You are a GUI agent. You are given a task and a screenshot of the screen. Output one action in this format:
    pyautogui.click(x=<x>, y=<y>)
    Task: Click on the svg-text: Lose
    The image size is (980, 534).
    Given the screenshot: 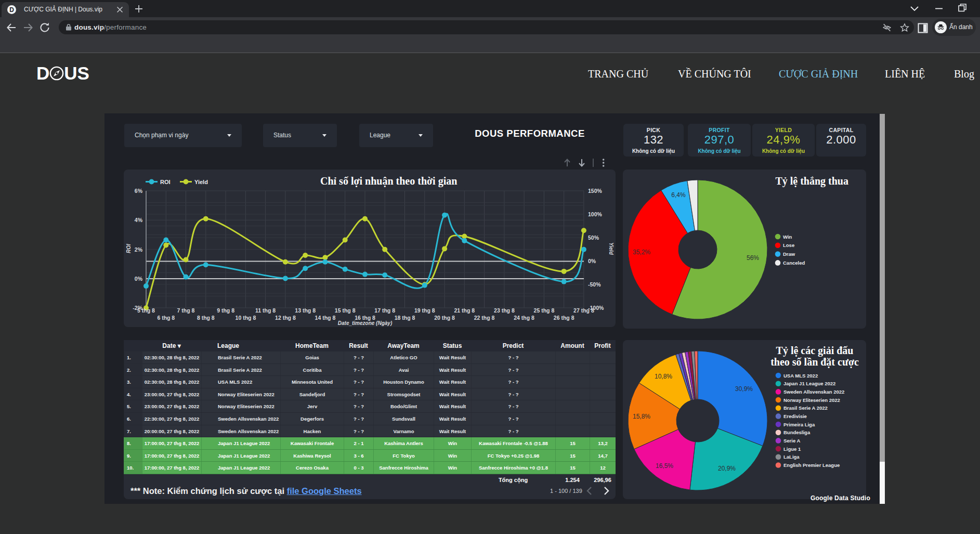 What is the action you would take?
    pyautogui.click(x=789, y=245)
    